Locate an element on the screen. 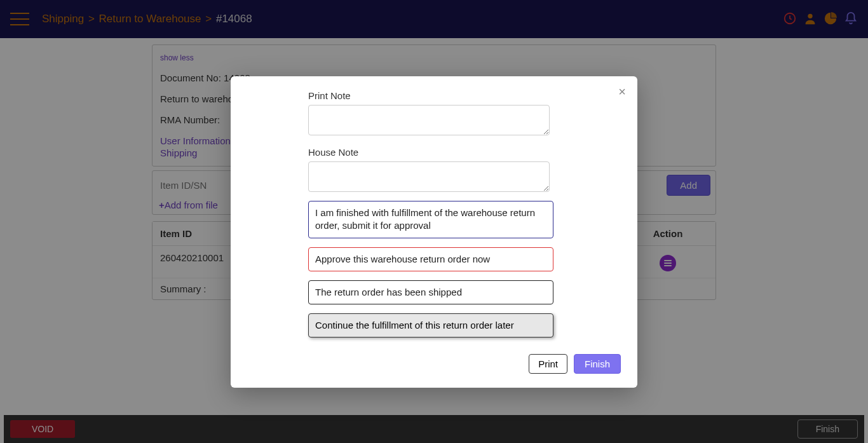 This screenshot has width=868, height=443. modal-finish-button: Finish is located at coordinates (597, 364).